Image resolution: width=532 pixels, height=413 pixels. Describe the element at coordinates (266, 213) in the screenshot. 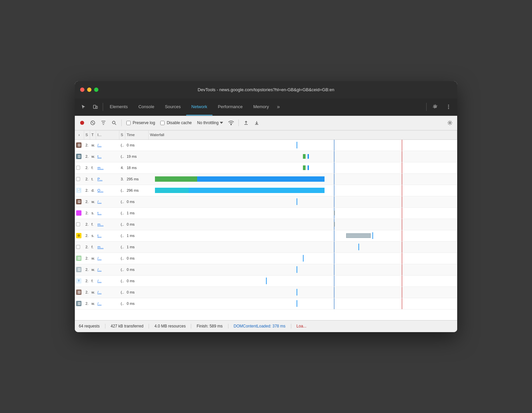

I see `table-row: ✦2.s.t...(..1 ms` at that location.